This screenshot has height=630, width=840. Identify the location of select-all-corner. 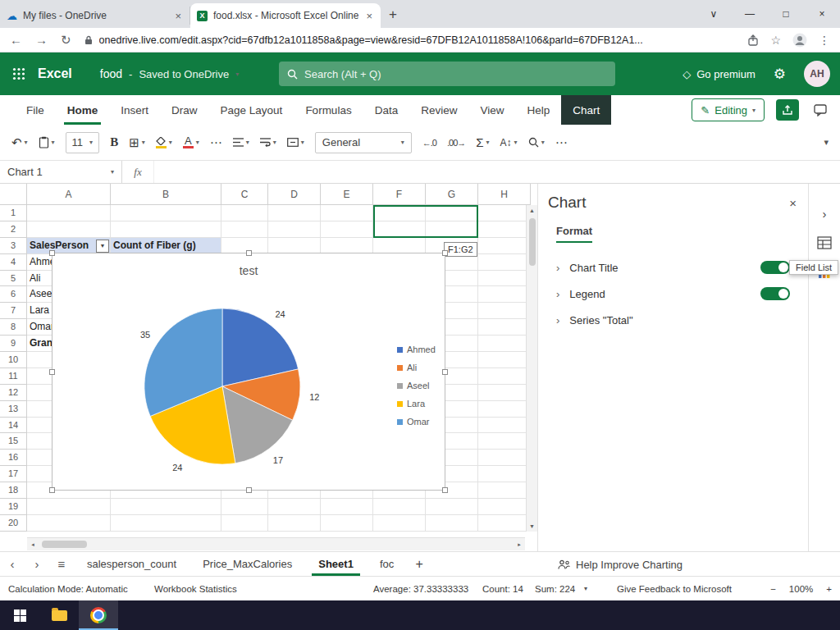
(13, 194).